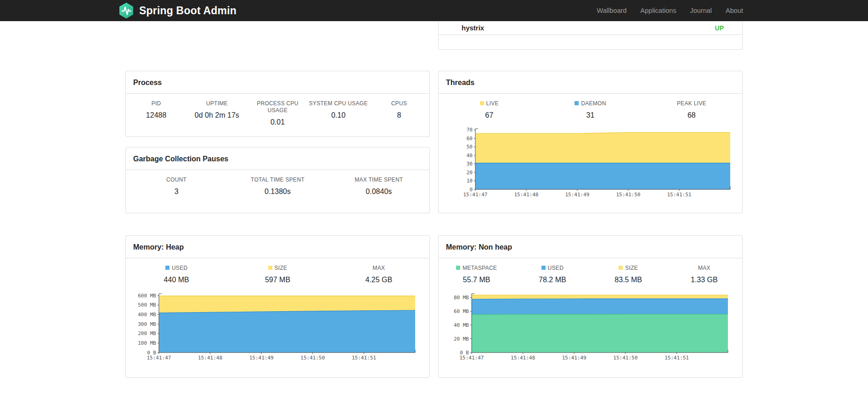 This screenshot has width=868, height=410. Describe the element at coordinates (591, 247) in the screenshot. I see `panel-title: Memory: Non heap` at that location.